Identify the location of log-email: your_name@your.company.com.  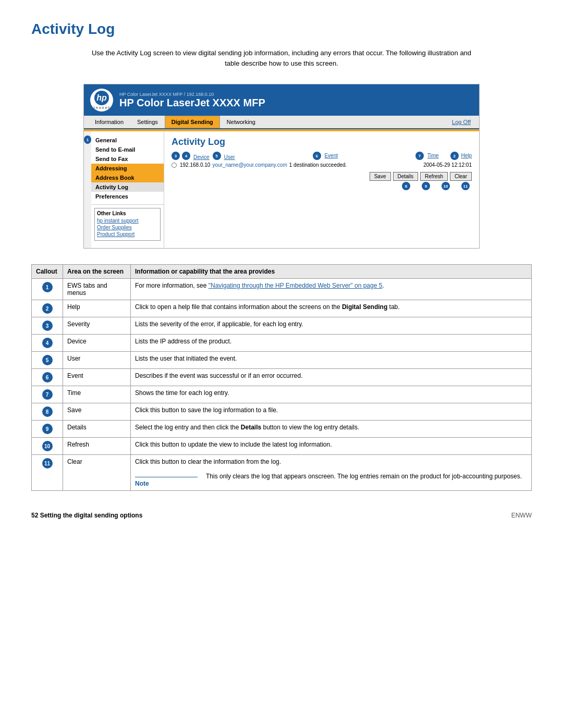
(249, 165).